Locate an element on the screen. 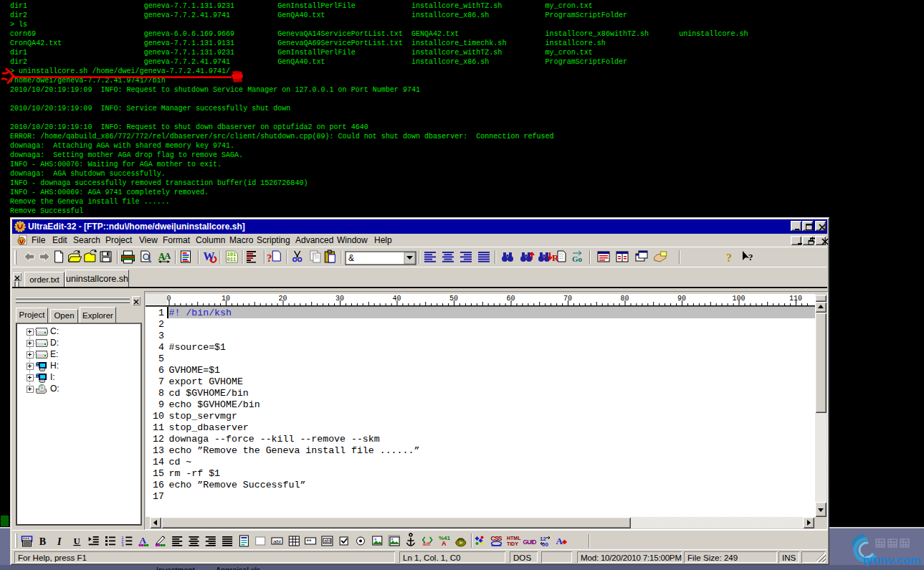  svg-text: 70 is located at coordinates (568, 298).